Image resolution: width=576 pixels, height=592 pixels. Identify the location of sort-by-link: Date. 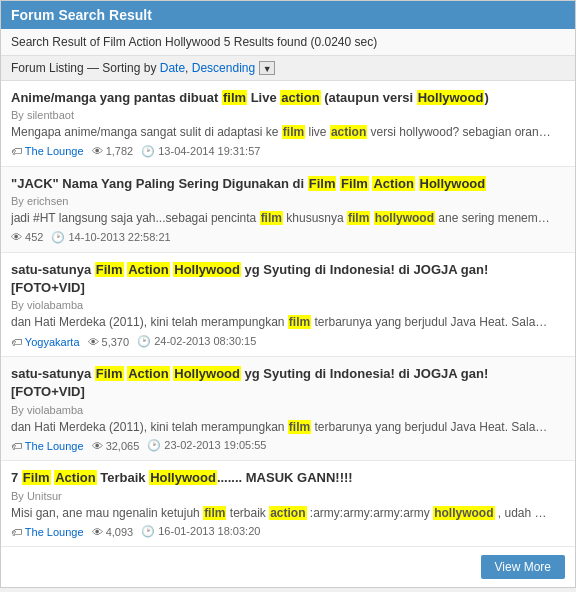
(172, 68).